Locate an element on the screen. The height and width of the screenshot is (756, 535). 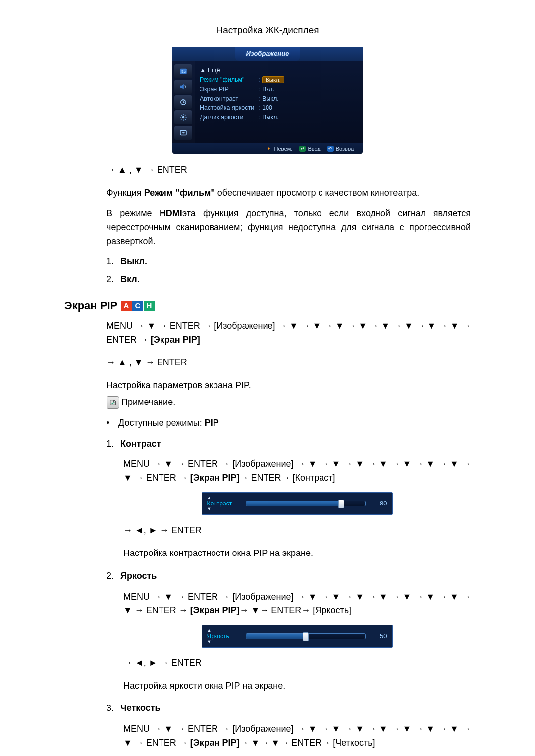
badge-h: H is located at coordinates (149, 306).